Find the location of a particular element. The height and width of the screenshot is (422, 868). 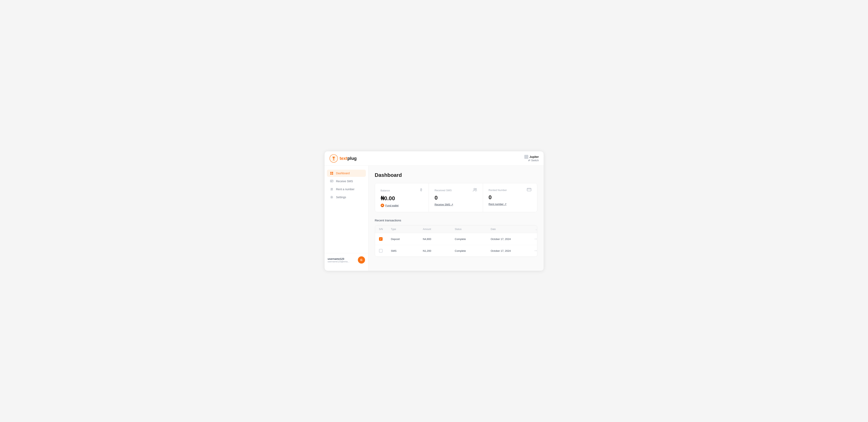

sidebar-item-dashboard: Dashboard is located at coordinates (346, 173).